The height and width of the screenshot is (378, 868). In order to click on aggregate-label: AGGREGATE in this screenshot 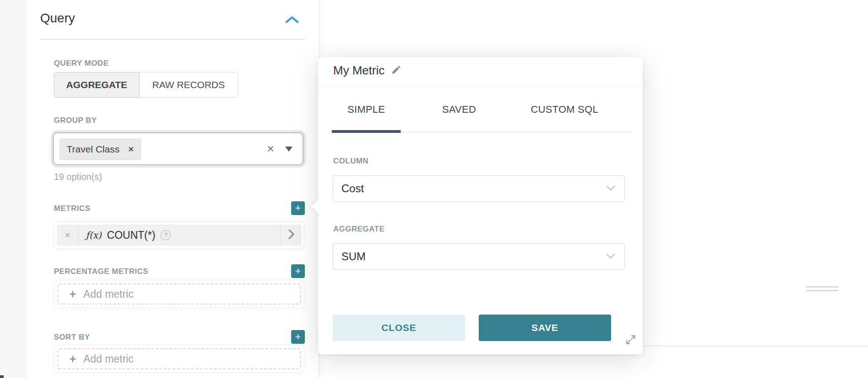, I will do `click(359, 229)`.